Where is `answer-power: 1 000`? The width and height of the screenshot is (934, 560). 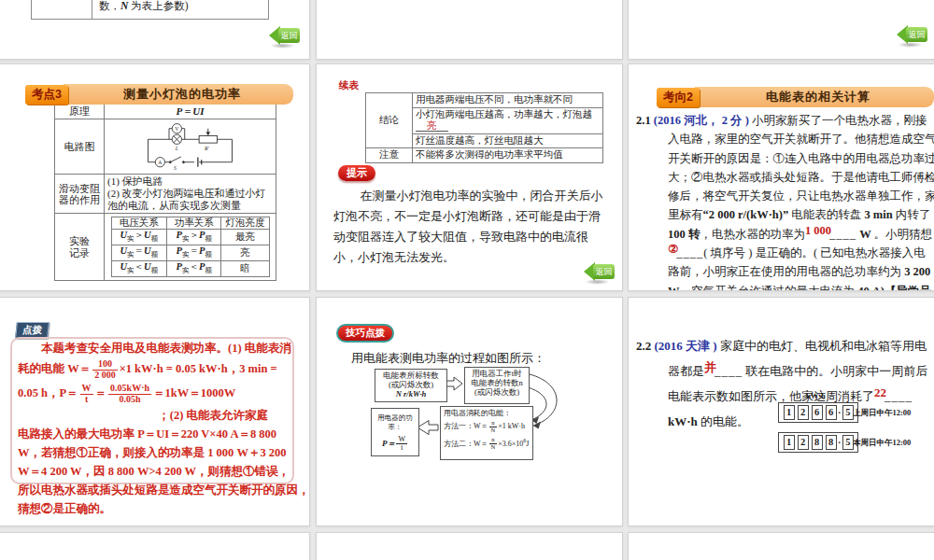
answer-power: 1 000 is located at coordinates (818, 231).